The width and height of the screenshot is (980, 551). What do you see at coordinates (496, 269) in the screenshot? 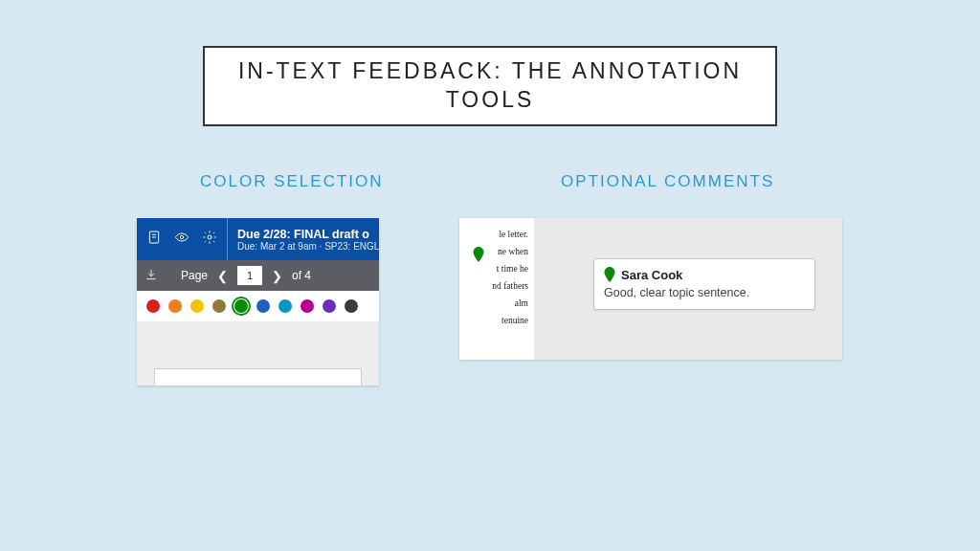
I see `fragment-line: t time he` at bounding box center [496, 269].